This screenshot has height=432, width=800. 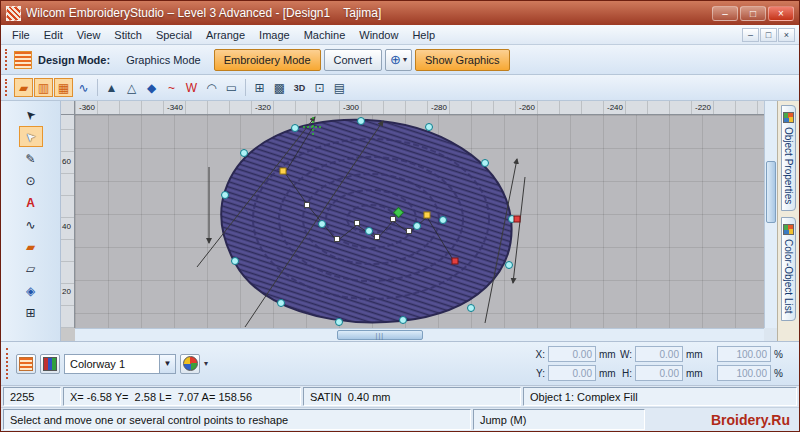 I want to click on design-mode-label: Design Mode:, so click(x=74, y=60).